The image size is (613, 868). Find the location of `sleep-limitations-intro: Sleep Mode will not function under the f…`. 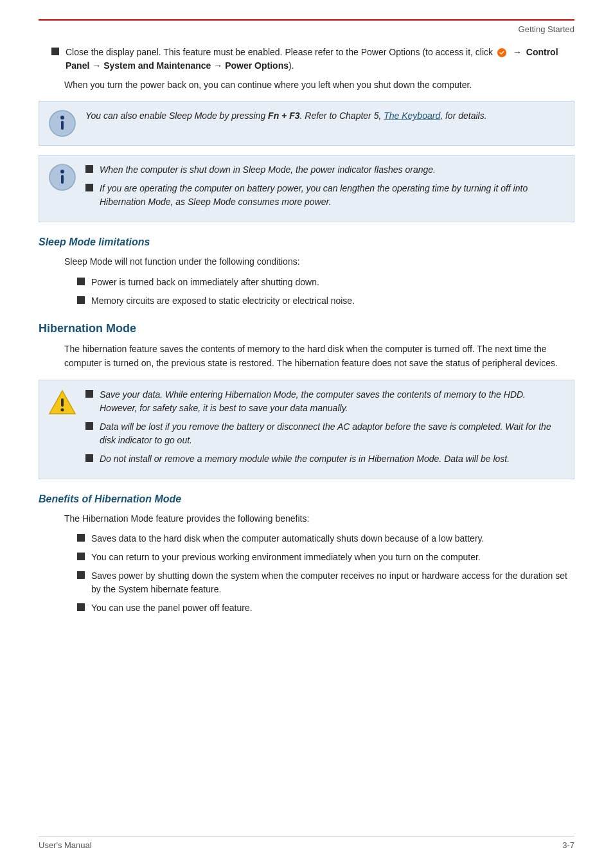

sleep-limitations-intro: Sleep Mode will not function under the f… is located at coordinates (306, 261).